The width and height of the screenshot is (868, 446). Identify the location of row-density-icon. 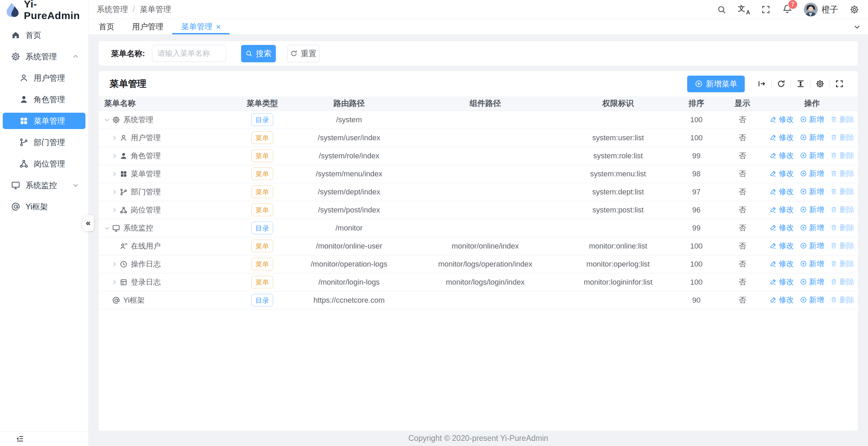
(801, 84).